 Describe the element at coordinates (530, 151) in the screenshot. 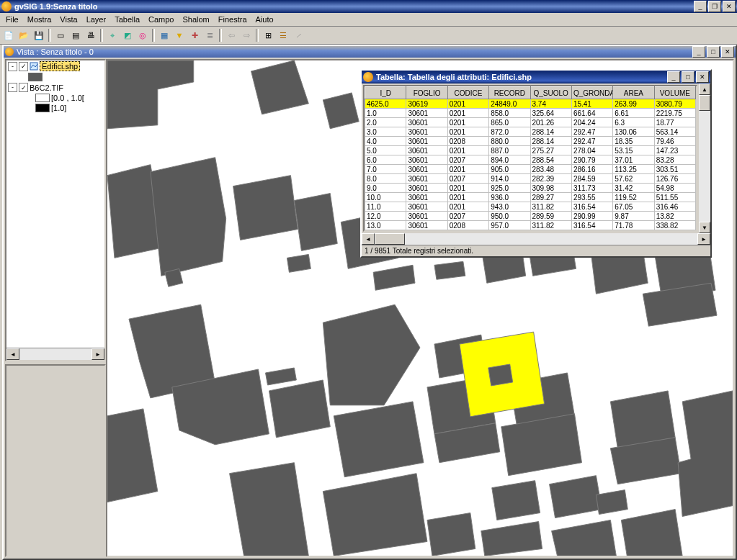

I see `table-row: 5.0306010201887.0275.27278.0453.15147.23` at that location.